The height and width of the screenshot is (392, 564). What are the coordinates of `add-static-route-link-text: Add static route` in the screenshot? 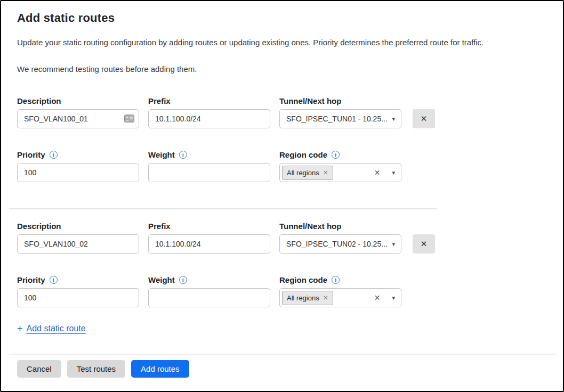 It's located at (57, 329).